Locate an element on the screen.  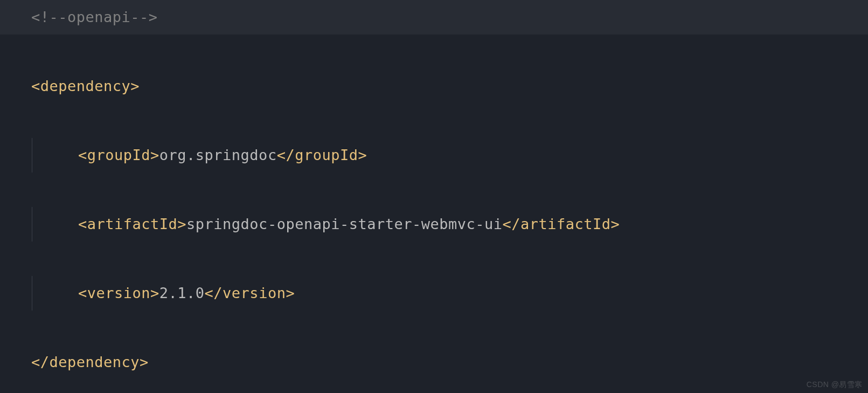
xml-comment: <!--openapi--> is located at coordinates (95, 17).